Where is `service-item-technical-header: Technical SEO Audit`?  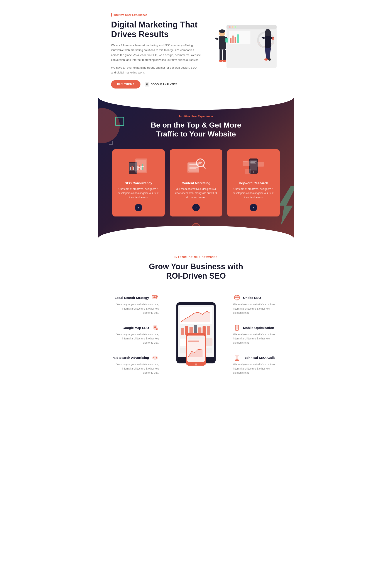 service-item-technical-header: Technical SEO Audit is located at coordinates (254, 358).